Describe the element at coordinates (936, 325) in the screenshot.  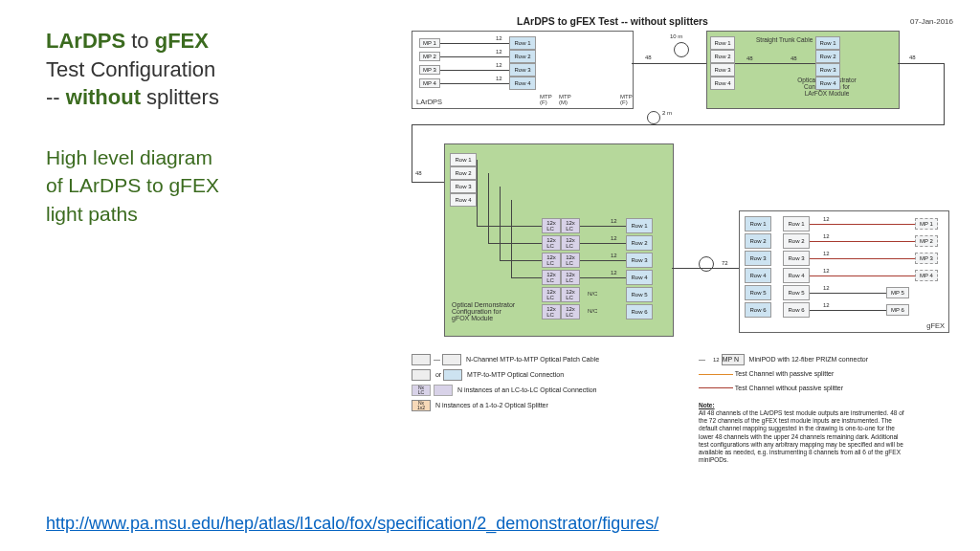
I see `gfex-label: gFEX` at that location.